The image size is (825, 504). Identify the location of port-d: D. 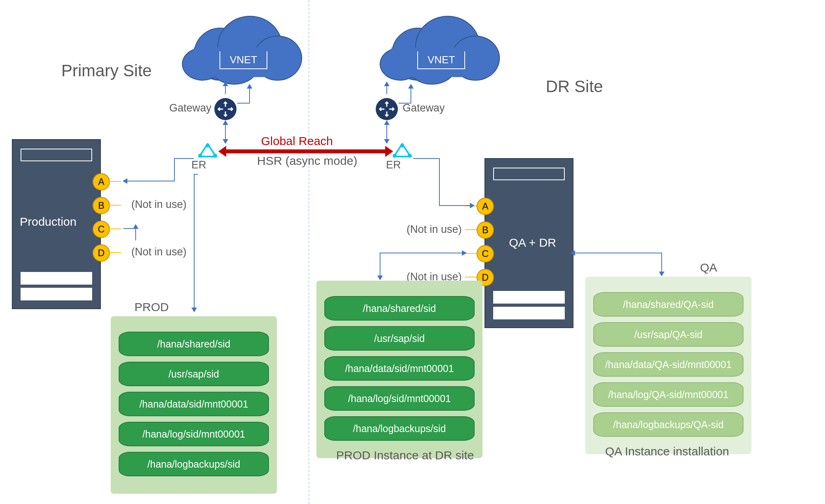
(101, 253).